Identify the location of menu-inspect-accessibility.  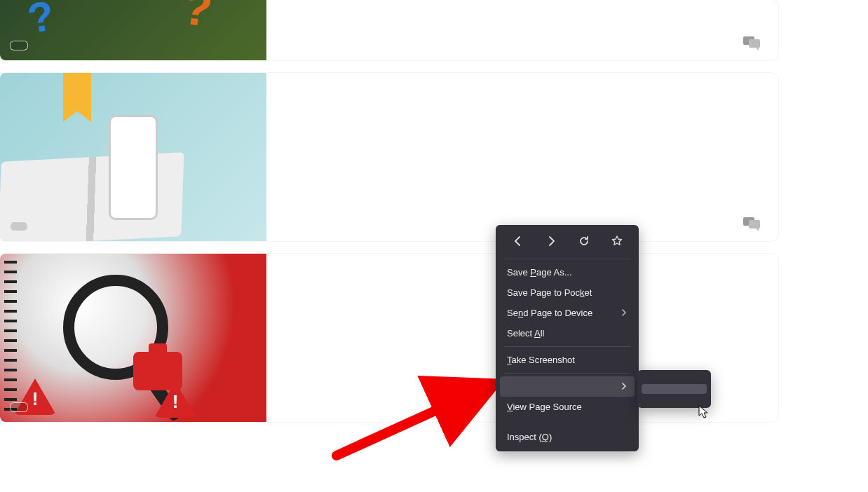
(567, 422).